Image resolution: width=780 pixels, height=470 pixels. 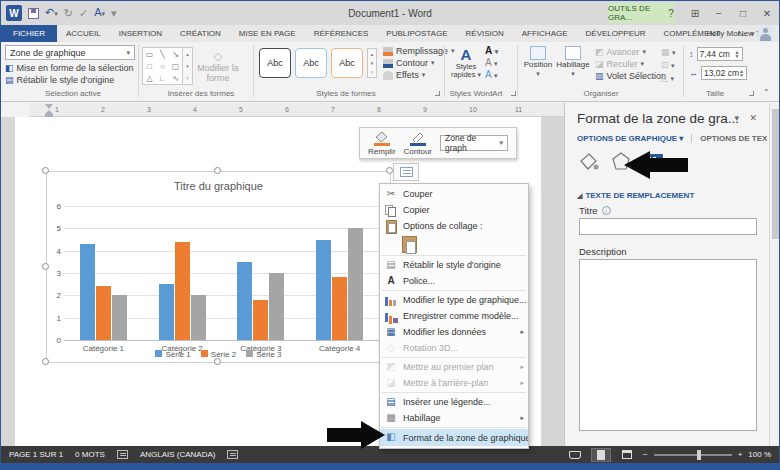 I want to click on tab-création: CRÉATION, so click(x=200, y=34).